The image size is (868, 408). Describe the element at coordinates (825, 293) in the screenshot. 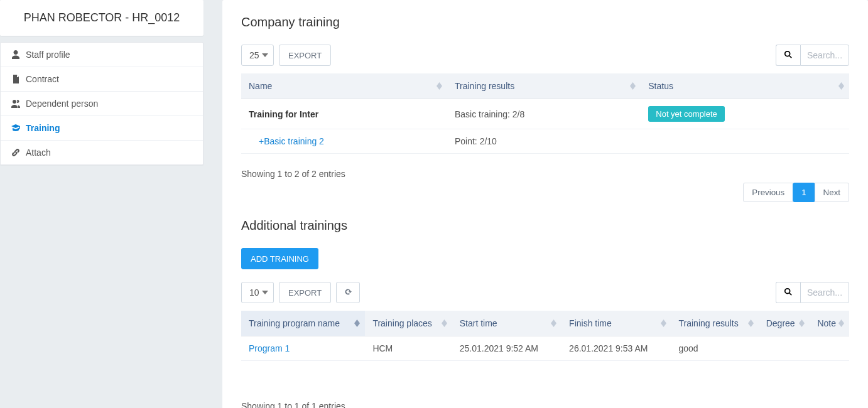

I see `additional-search-input` at that location.